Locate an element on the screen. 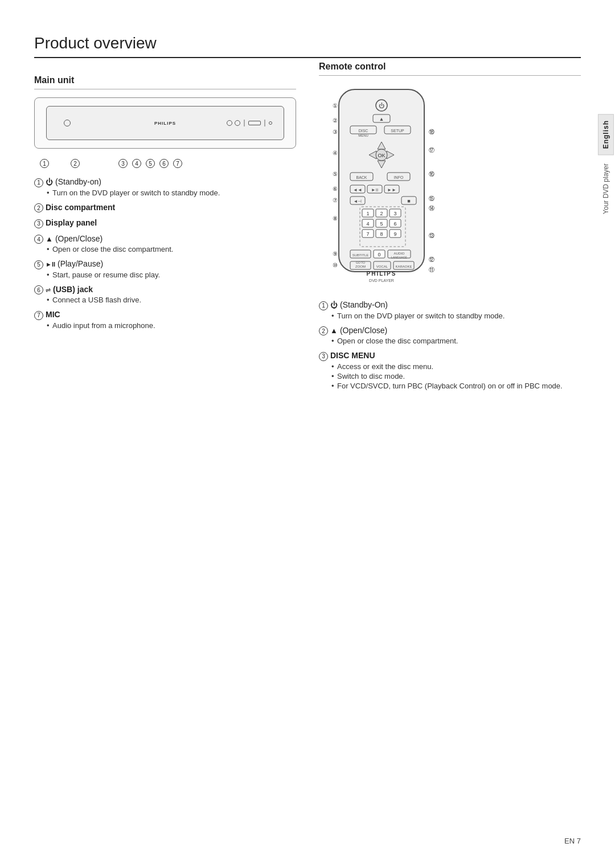 This screenshot has height=868, width=615. svg-text: ⑮ is located at coordinates (432, 198).